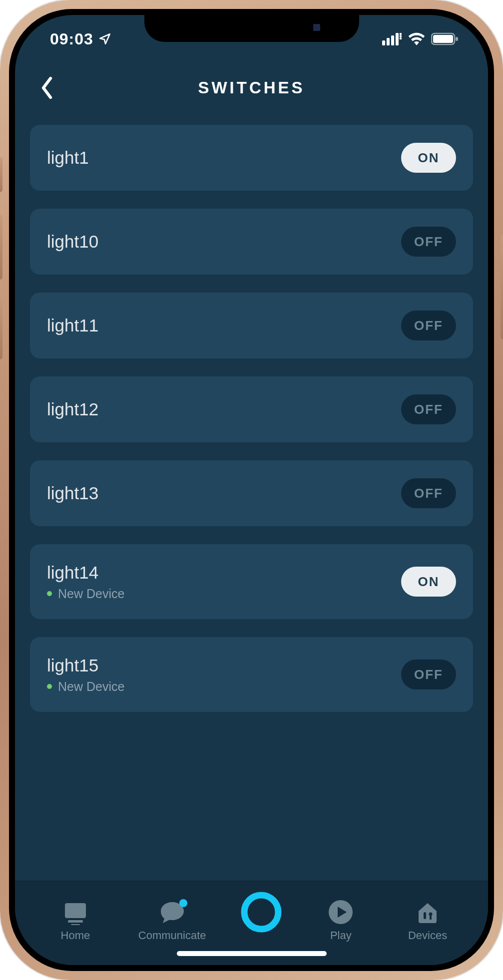  Describe the element at coordinates (76, 936) in the screenshot. I see `tab-label: Home` at that location.